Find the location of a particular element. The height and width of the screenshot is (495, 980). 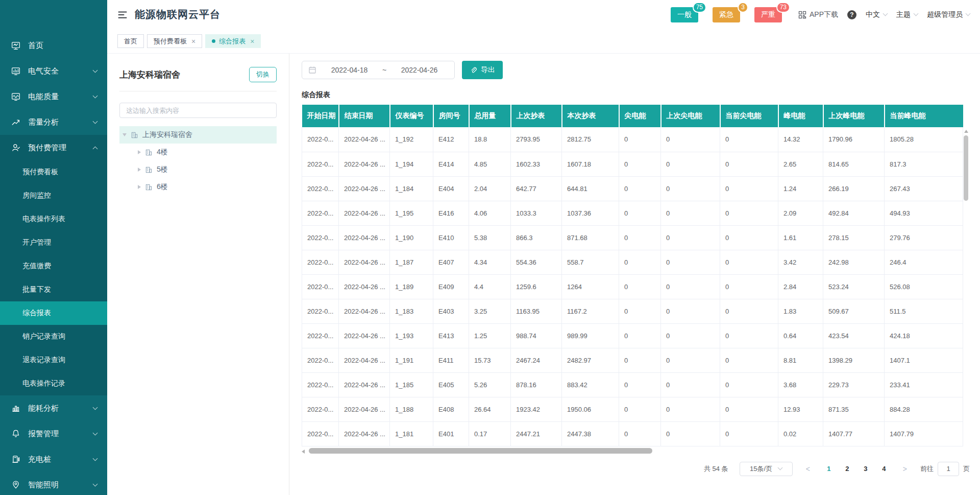

page-button-2: 2 is located at coordinates (847, 469).